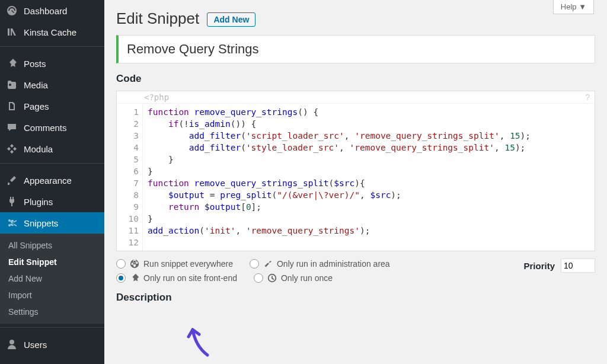 This screenshot has height=364, width=607. What do you see at coordinates (12, 223) in the screenshot?
I see `scissors-icon` at bounding box center [12, 223].